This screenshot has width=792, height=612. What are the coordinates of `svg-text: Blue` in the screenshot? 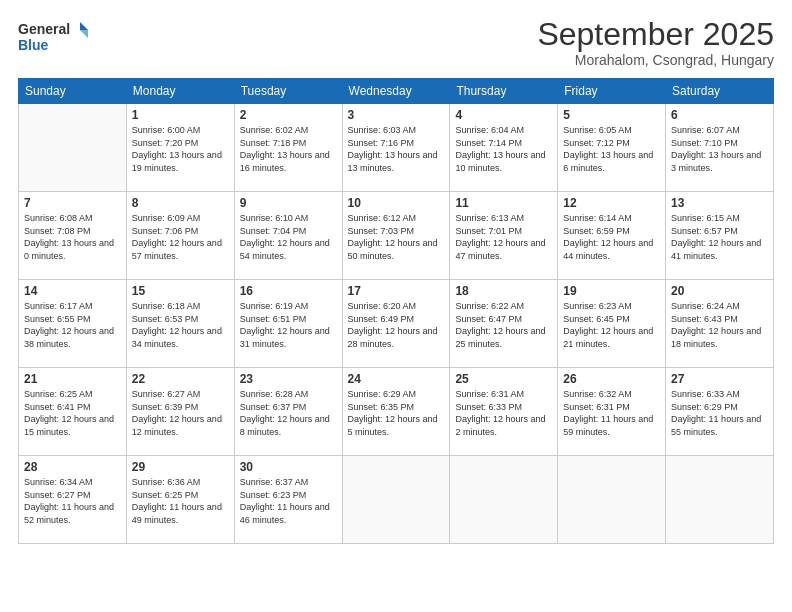 It's located at (34, 45).